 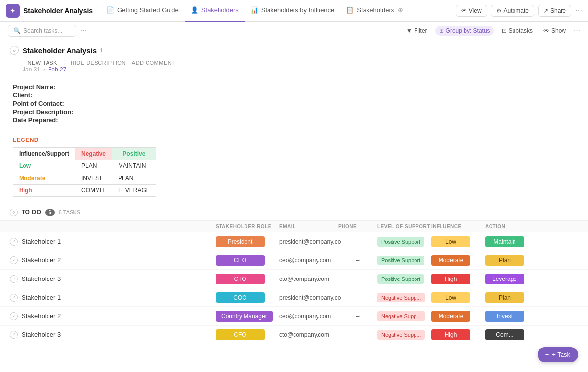 What do you see at coordinates (309, 242) in the screenshot?
I see `task-email-cell: president@company.co` at bounding box center [309, 242].